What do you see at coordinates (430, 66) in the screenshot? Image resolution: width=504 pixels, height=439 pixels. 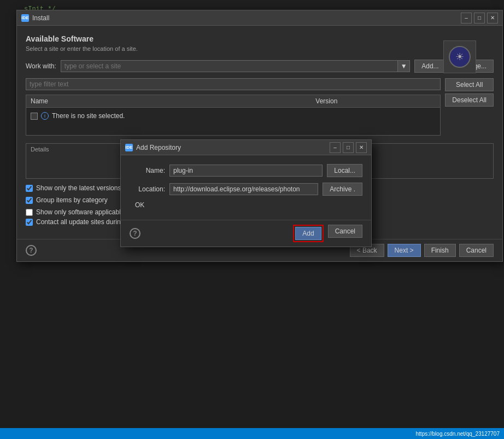 I see `add-button: Add...` at bounding box center [430, 66].